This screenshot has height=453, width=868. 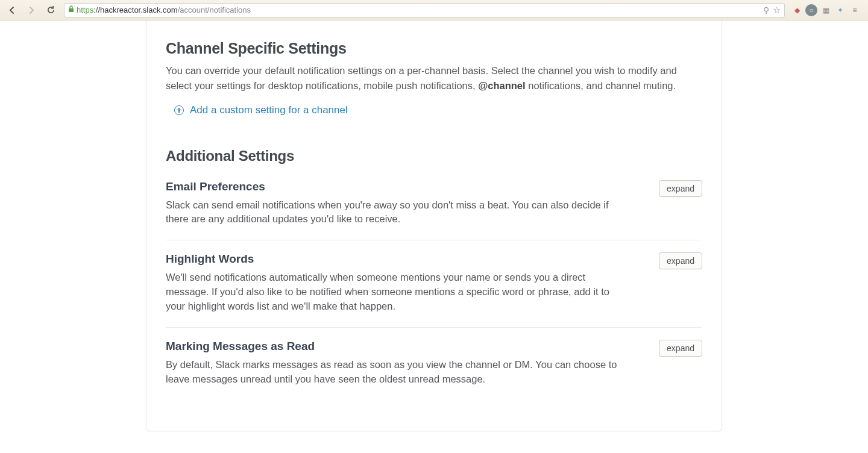 What do you see at coordinates (434, 346) in the screenshot?
I see `setting-title: Marking Messages as Read` at bounding box center [434, 346].